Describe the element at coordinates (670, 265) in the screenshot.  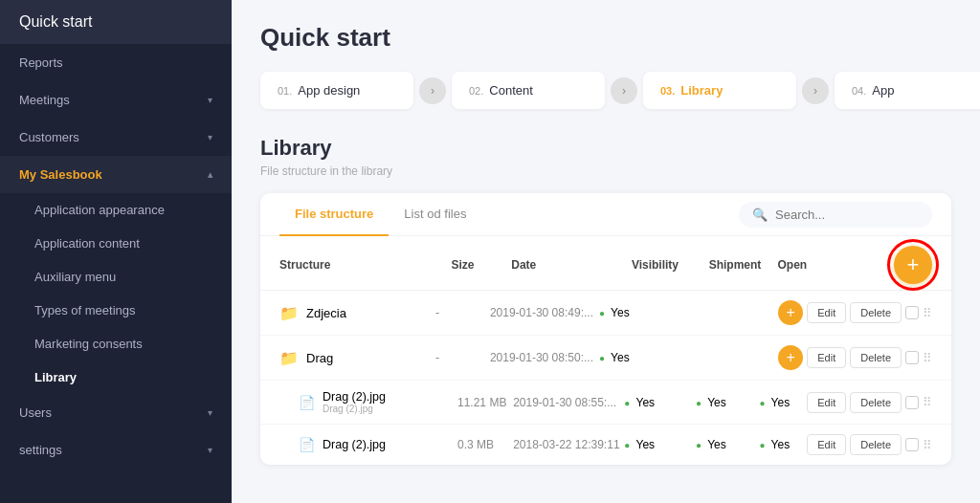
I see `col-visibility: Visibility` at that location.